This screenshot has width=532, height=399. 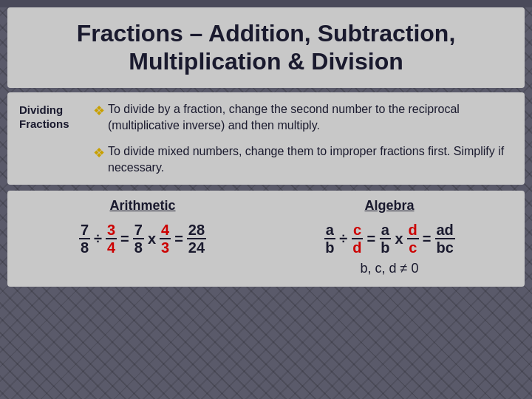 I want to click on eq-op-2: =, so click(x=179, y=239).